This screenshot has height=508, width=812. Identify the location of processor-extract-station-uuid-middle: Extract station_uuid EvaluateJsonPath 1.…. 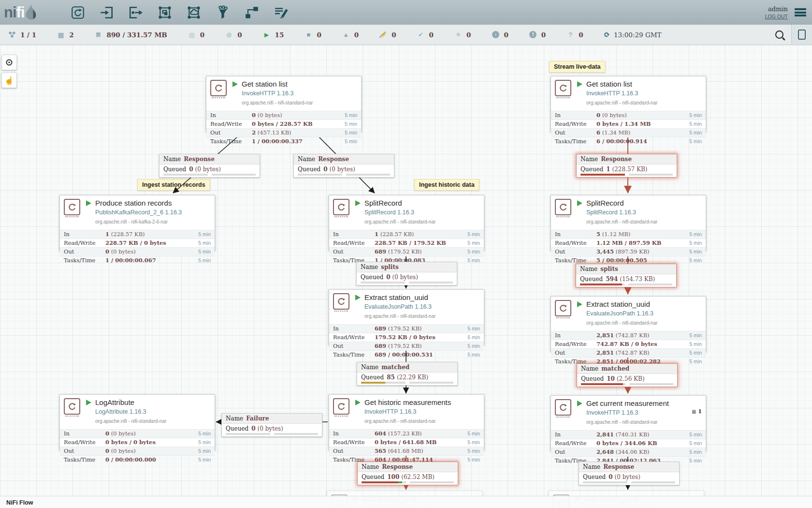
(406, 317).